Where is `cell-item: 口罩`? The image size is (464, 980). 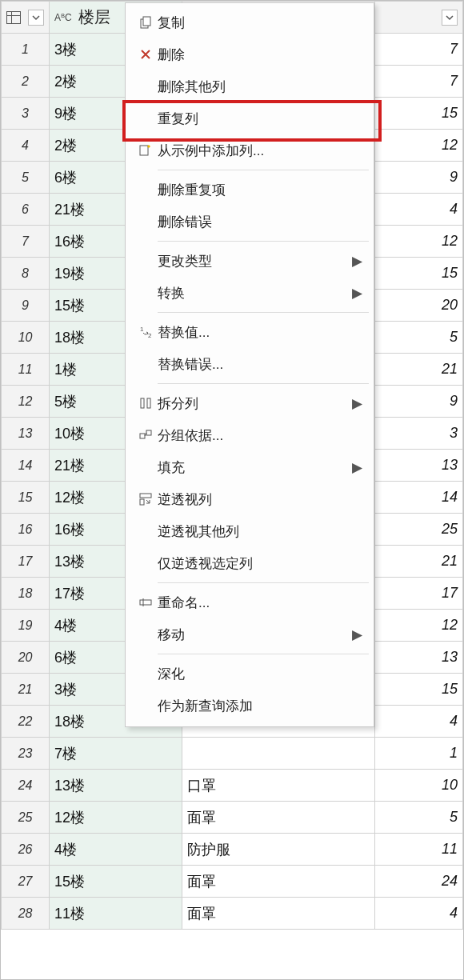
cell-item: 口罩 is located at coordinates (278, 786).